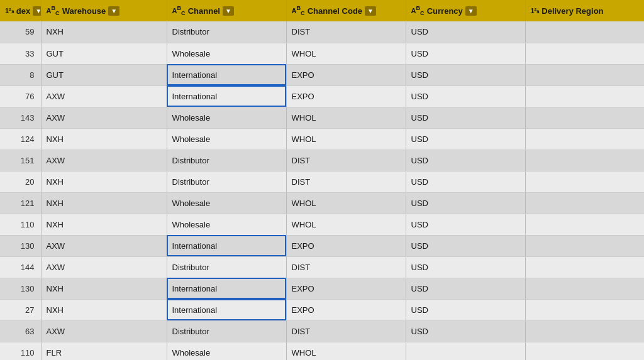 The width and height of the screenshot is (644, 360). What do you see at coordinates (322, 351) in the screenshot?
I see `table-row: 110FLRWholesaleWHOL` at bounding box center [322, 351].